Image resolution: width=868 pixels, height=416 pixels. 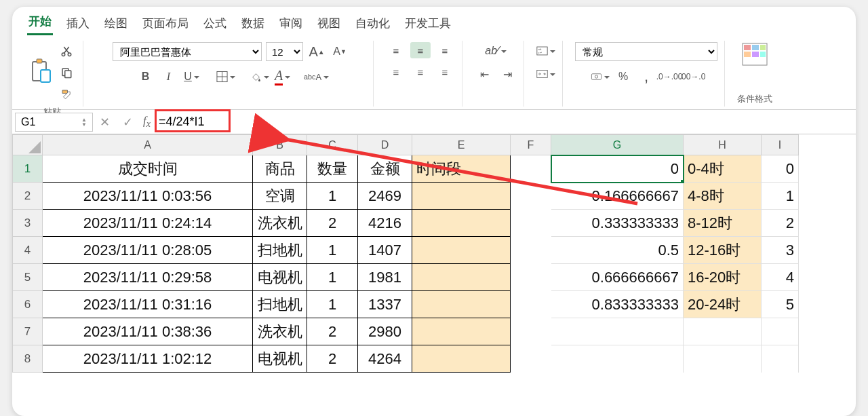 I want to click on col-header-B: B, so click(x=280, y=145).